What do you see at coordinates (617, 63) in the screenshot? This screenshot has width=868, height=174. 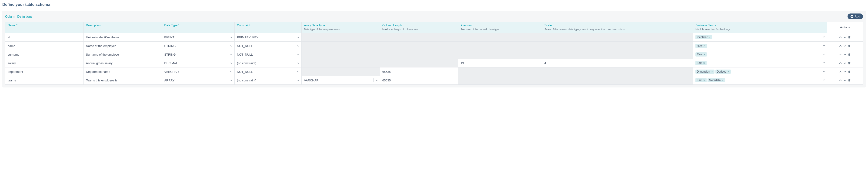 I see `scale-input` at bounding box center [617, 63].